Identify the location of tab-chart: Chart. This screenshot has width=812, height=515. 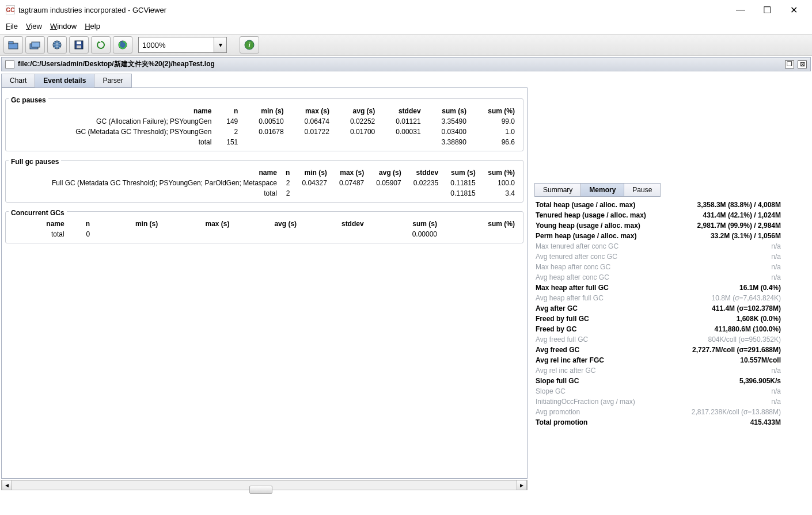
(18, 81).